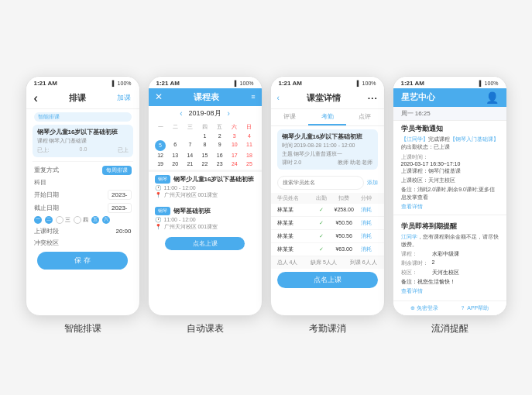  Describe the element at coordinates (106, 220) in the screenshot. I see `phone1-day-sat: 六` at that location.